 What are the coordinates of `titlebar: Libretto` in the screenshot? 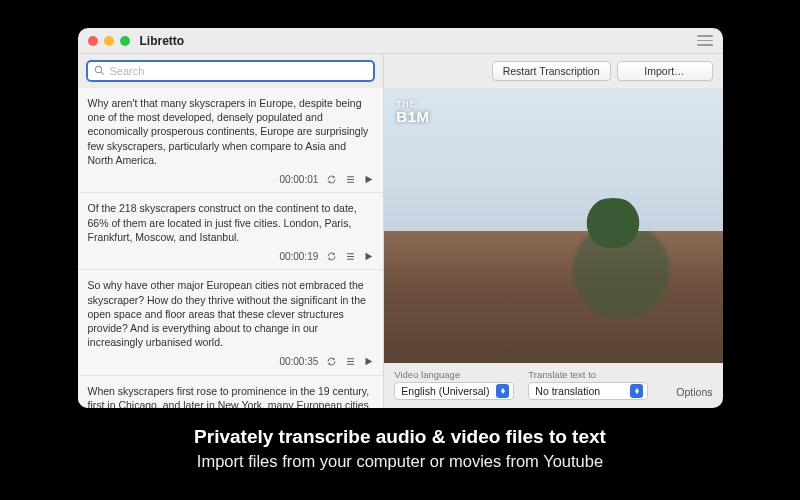 It's located at (400, 41).